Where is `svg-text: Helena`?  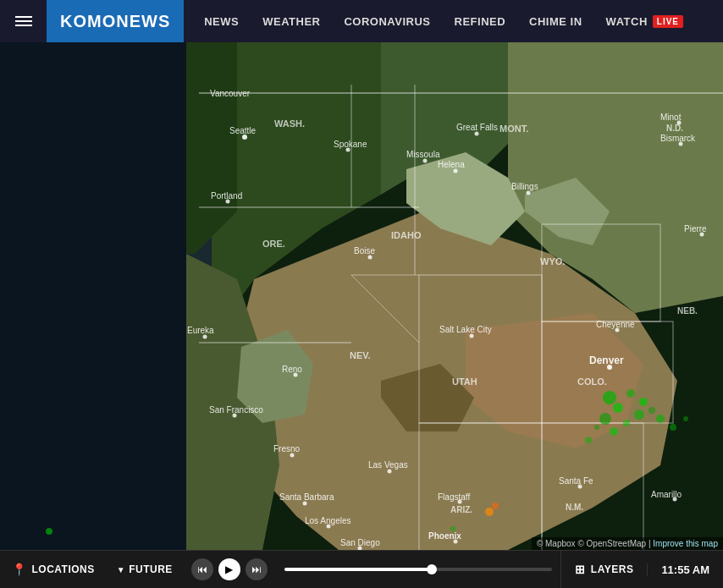 svg-text: Helena is located at coordinates (451, 164).